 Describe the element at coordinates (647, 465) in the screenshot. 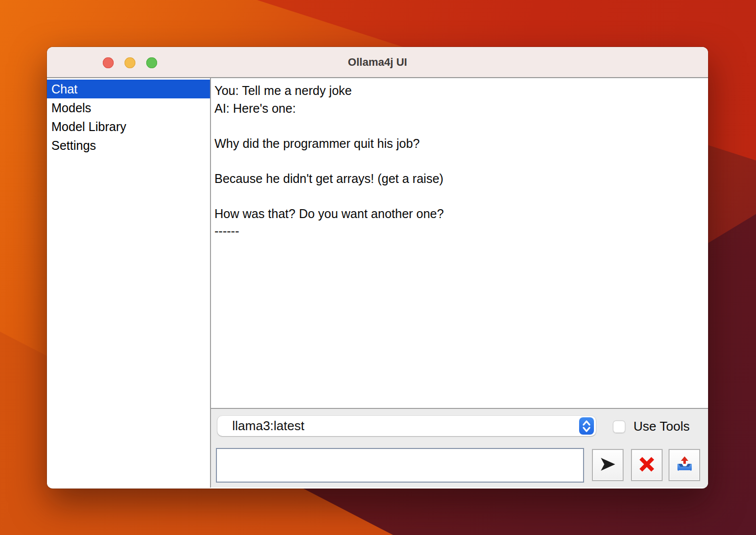

I see `red-x-icon` at that location.